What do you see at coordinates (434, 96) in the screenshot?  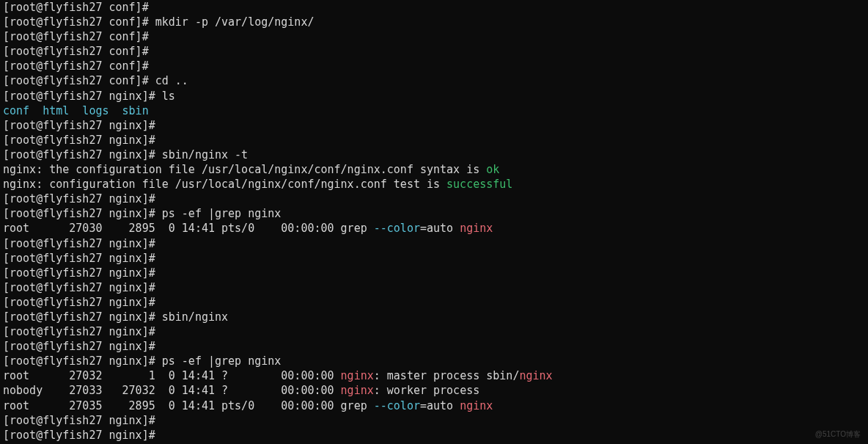 I see `terminal-line: [root@flyfish27 nginx]# ls` at bounding box center [434, 96].